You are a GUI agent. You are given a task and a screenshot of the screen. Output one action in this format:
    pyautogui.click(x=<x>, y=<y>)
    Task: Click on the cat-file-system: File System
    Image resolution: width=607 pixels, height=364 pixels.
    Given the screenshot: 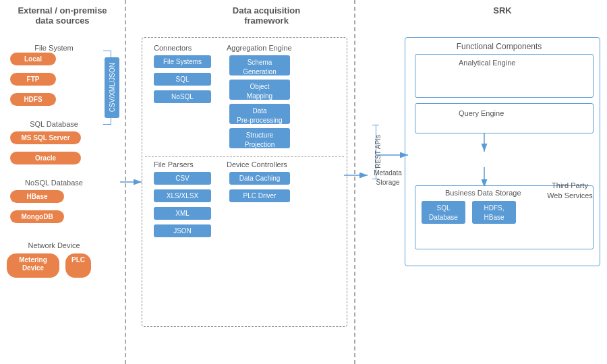 What is the action you would take?
    pyautogui.click(x=54, y=48)
    